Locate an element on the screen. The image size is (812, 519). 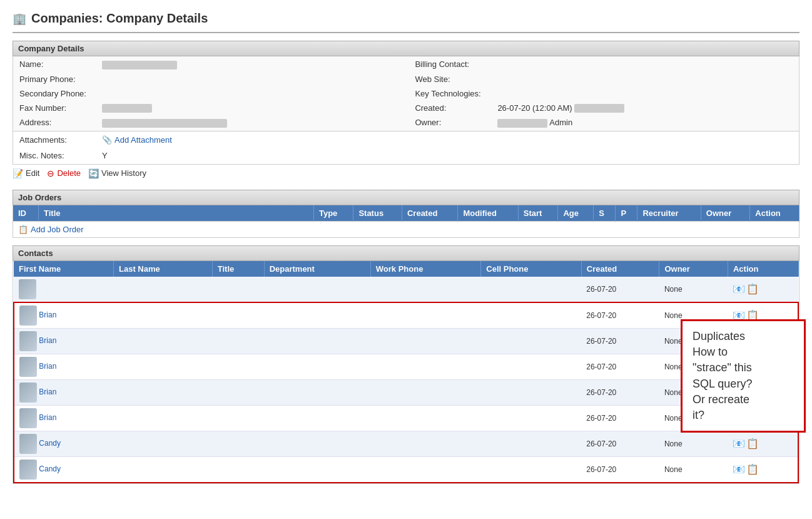
website-value is located at coordinates (645, 79).